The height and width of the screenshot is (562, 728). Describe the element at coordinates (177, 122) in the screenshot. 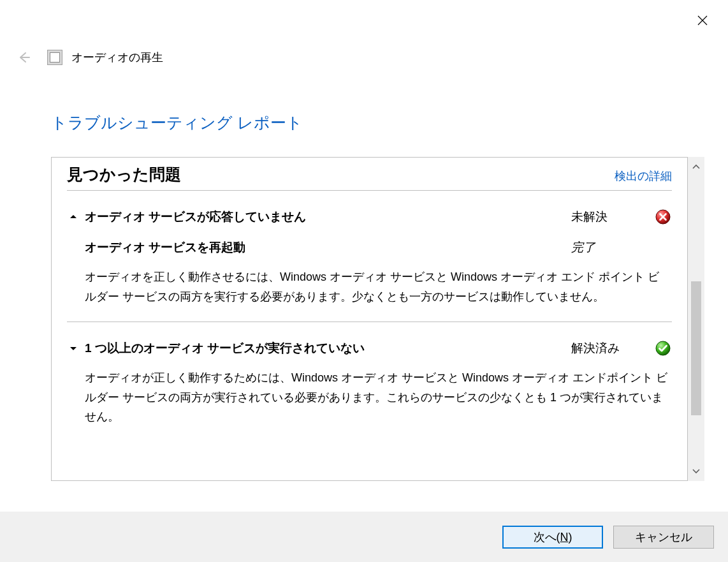

I see `report-heading: トラブルシューティング レポート` at that location.